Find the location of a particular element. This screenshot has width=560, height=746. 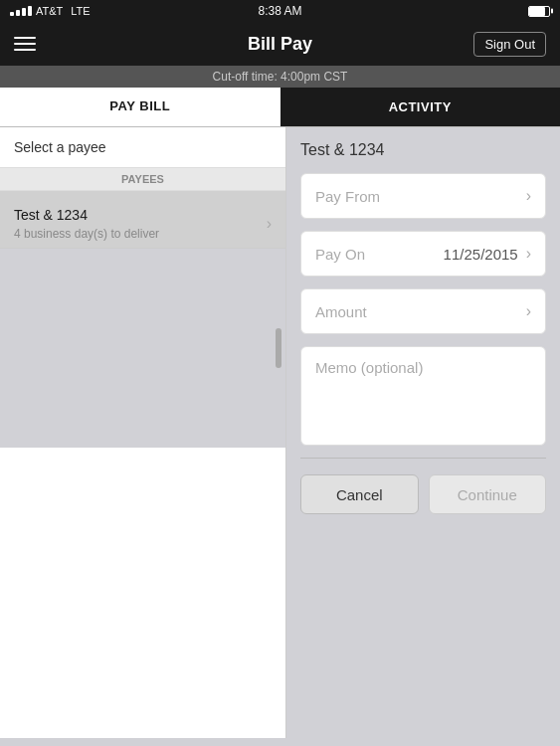

sign-out-button: Sign Out is located at coordinates (509, 44).